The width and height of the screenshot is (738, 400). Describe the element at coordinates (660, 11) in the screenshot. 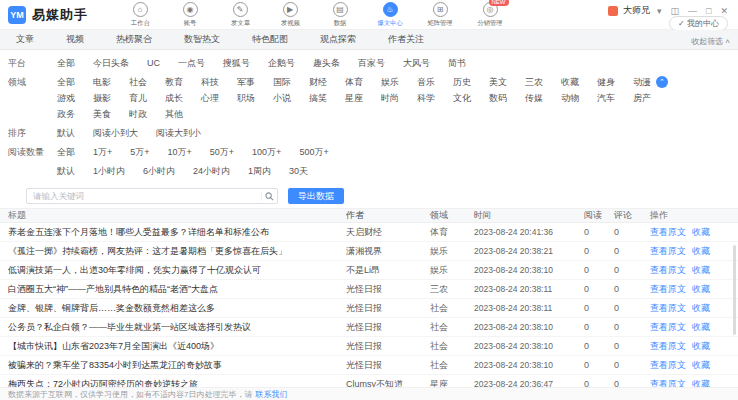

I see `user-dropdown-icon: ▾` at that location.